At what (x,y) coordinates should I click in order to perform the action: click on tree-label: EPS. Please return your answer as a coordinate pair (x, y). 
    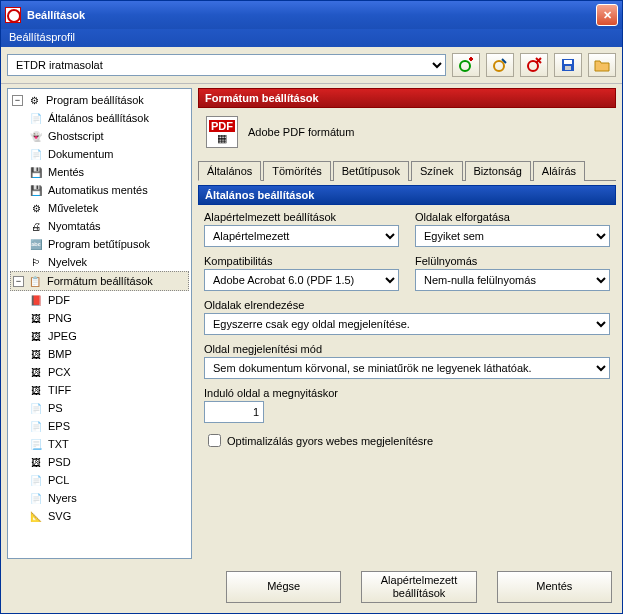
    Looking at the image, I should click on (59, 426).